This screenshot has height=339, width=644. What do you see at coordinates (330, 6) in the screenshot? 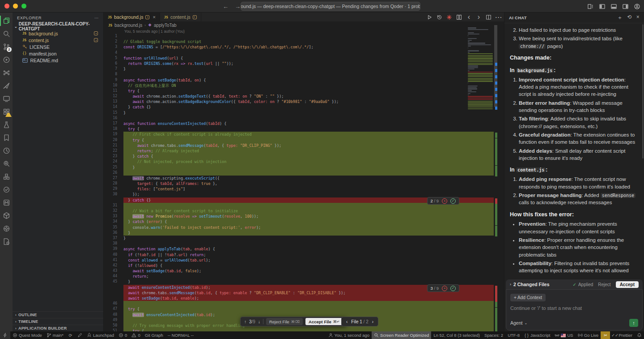
I see `command-center: 🔍︎ background.js — deep-research-clean-c…` at bounding box center [330, 6].